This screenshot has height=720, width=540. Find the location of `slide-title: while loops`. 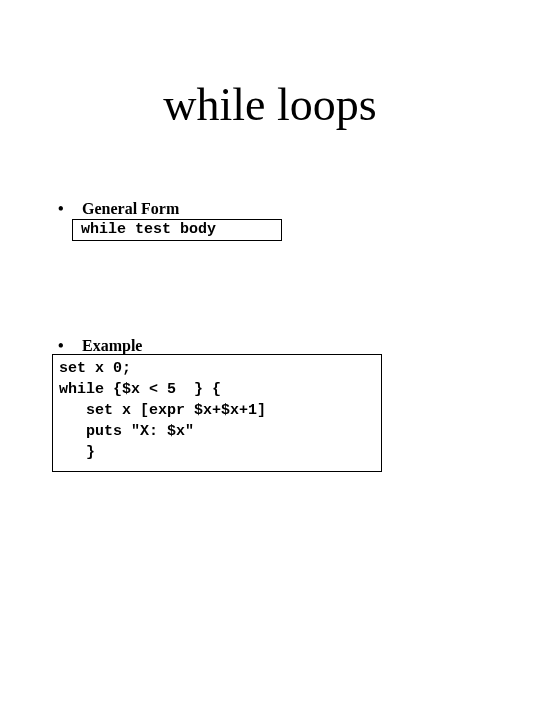

slide-title: while loops is located at coordinates (270, 104).